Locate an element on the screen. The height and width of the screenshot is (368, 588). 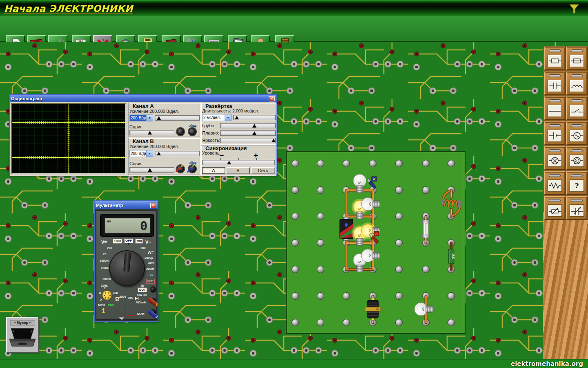
channel-b-shift-slider is located at coordinates (152, 170).